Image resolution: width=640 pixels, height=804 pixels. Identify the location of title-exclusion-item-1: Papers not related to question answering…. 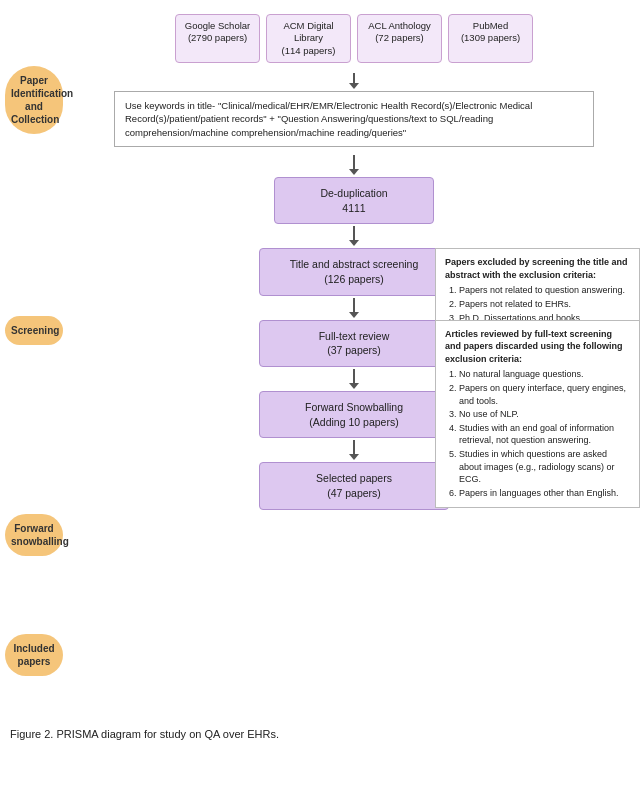
(544, 290).